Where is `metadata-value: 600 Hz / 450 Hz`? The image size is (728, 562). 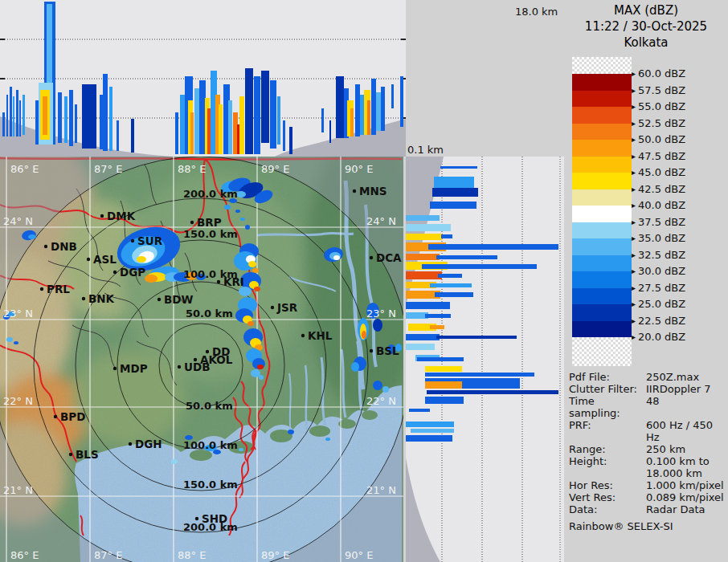 metadata-value: 600 Hz / 450 Hz is located at coordinates (686, 431).